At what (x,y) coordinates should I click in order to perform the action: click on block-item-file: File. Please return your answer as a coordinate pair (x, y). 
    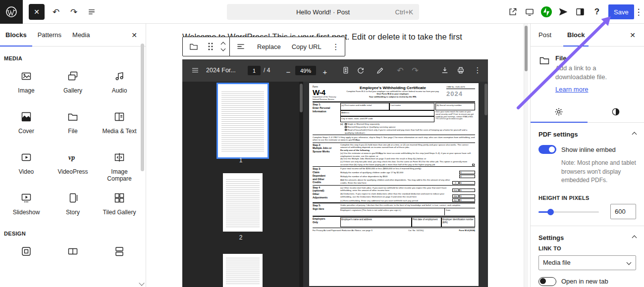
    Looking at the image, I should click on (73, 124).